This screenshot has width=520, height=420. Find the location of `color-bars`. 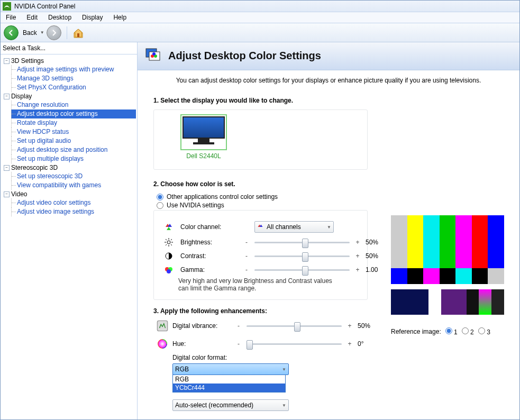

color-bars is located at coordinates (448, 242).